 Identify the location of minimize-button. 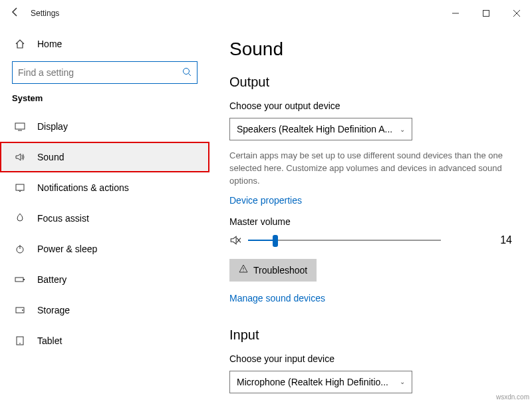
(456, 13).